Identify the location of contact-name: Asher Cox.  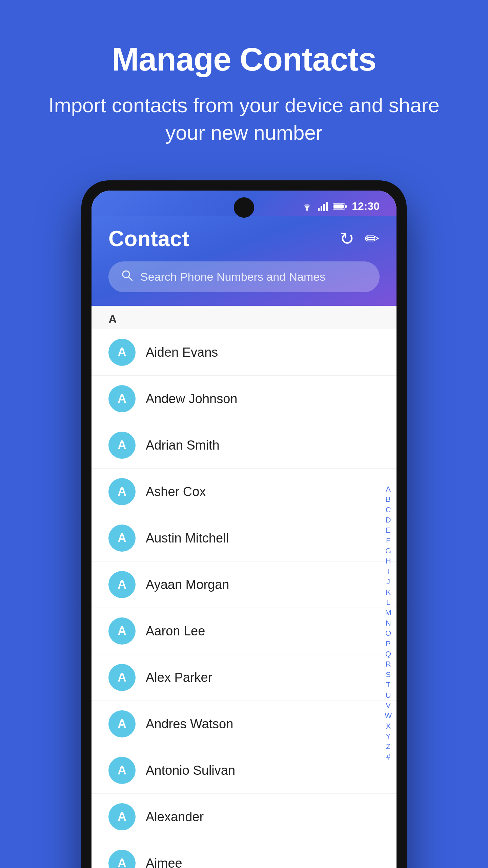
(176, 492).